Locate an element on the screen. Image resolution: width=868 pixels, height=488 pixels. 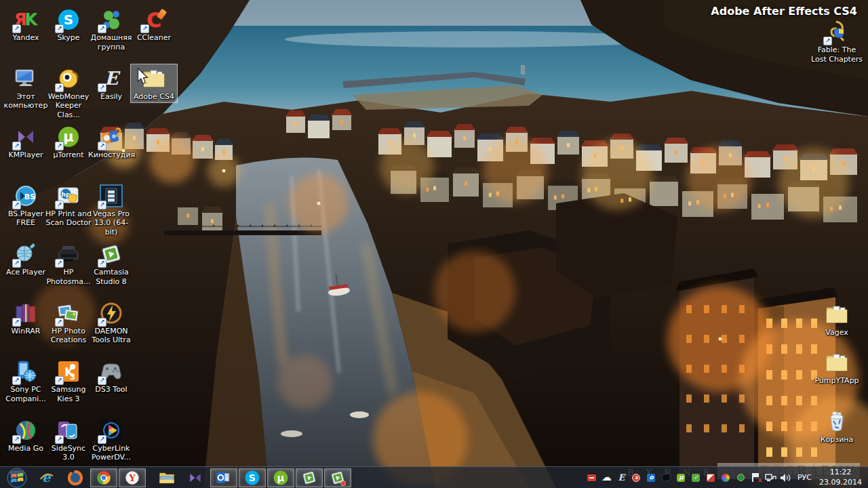
tray-webmoney-icon: E is located at coordinates (621, 477).